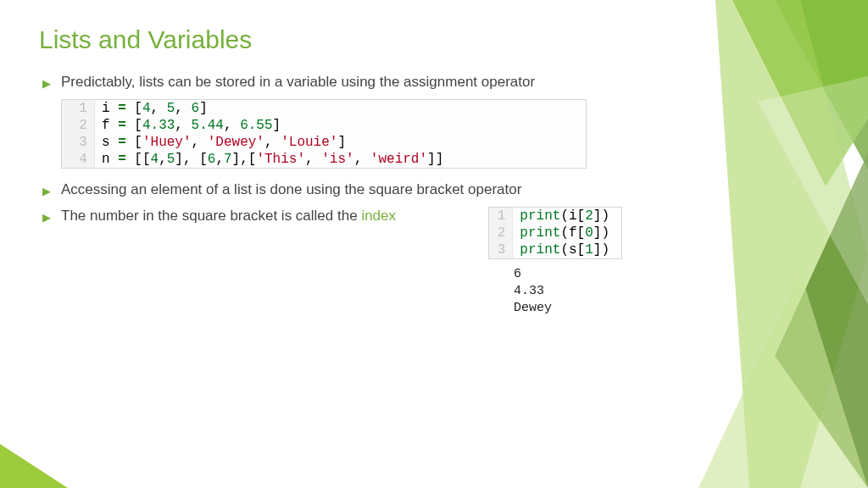  What do you see at coordinates (568, 308) in the screenshot?
I see `output-line: Dewey` at bounding box center [568, 308].